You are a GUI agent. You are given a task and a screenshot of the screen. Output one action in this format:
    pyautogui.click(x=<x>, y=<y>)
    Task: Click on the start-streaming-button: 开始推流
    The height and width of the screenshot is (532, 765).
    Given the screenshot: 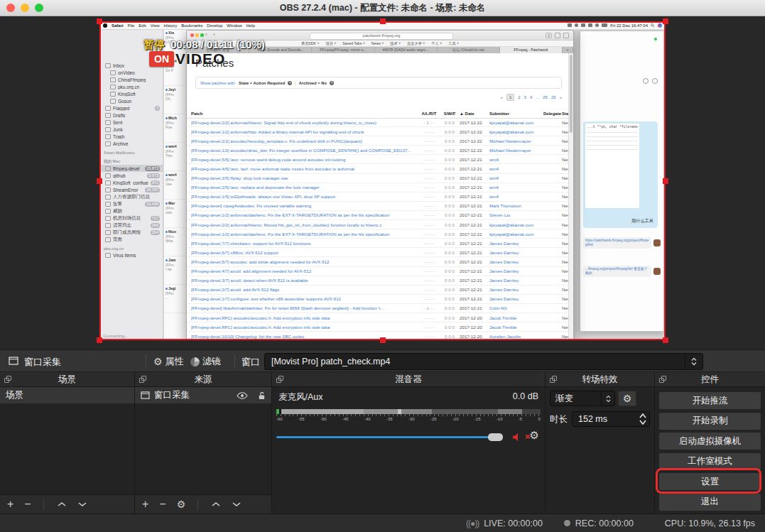 What is the action you would take?
    pyautogui.click(x=710, y=401)
    